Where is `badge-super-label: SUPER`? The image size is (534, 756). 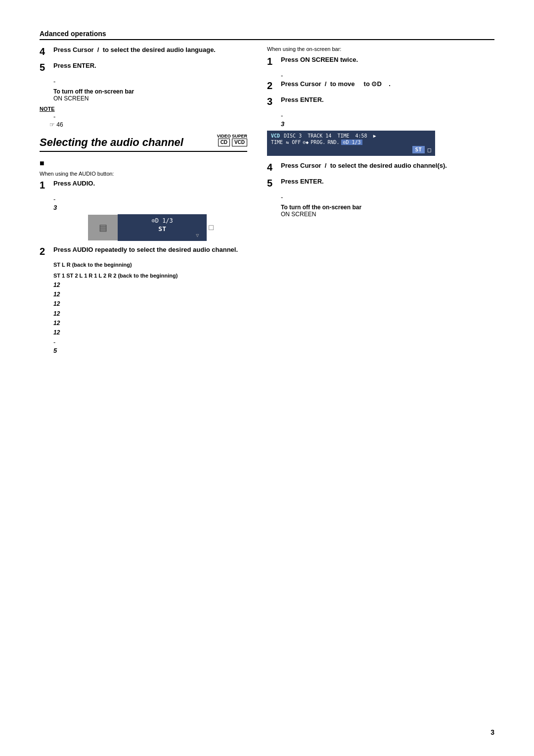
badge-super-label: SUPER is located at coordinates (239, 137).